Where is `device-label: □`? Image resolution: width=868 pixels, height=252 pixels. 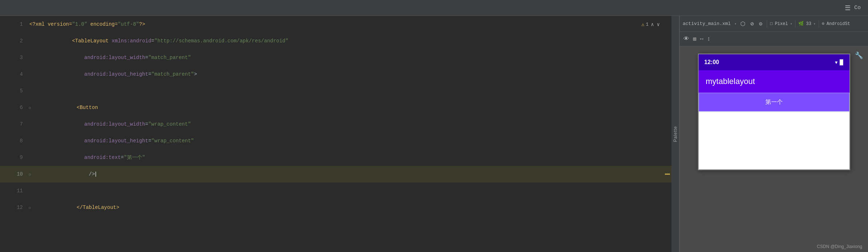 device-label: □ is located at coordinates (771, 24).